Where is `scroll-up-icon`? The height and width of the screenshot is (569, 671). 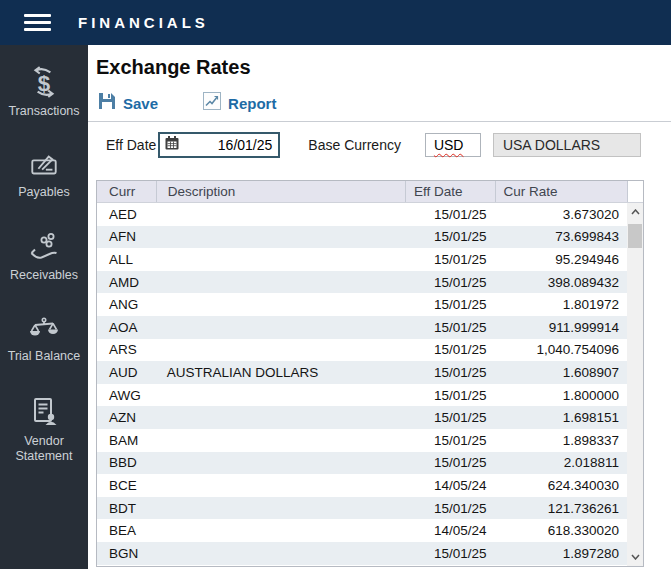 scroll-up-icon is located at coordinates (635, 212).